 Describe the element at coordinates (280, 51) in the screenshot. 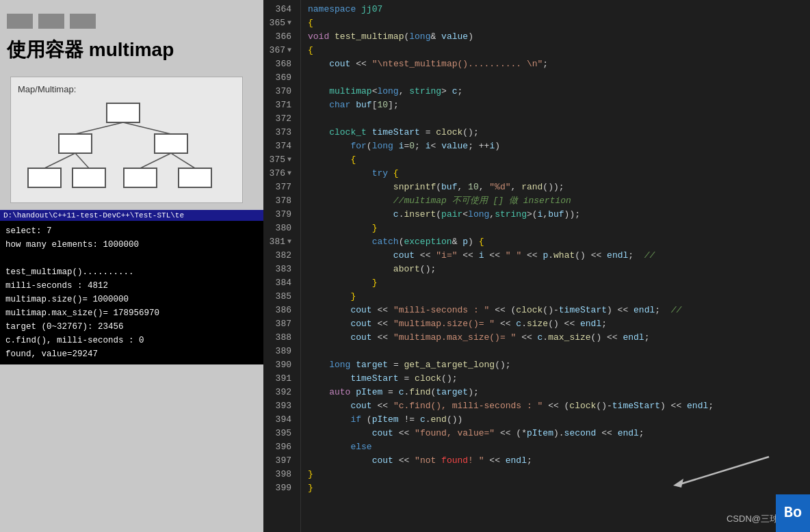

I see `ln-367: 367▼` at that location.